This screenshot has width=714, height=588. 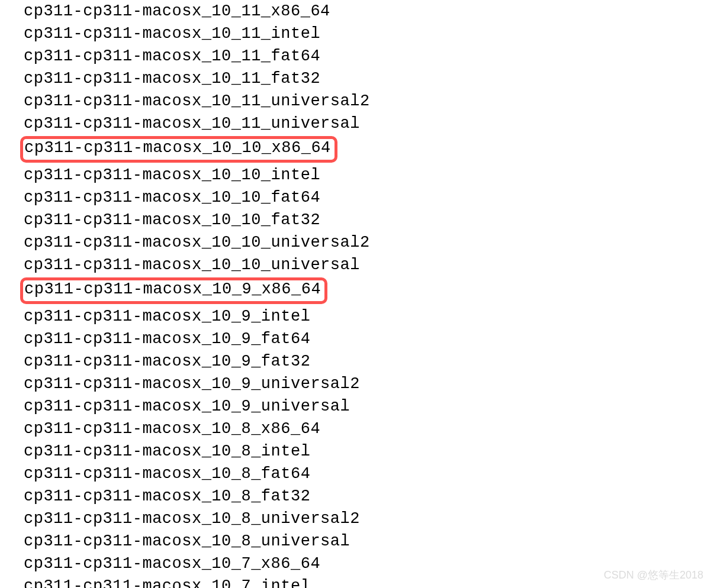 I want to click on terminal-line: cp311-cp311-macosx_10_9_fat32, so click(x=369, y=361).